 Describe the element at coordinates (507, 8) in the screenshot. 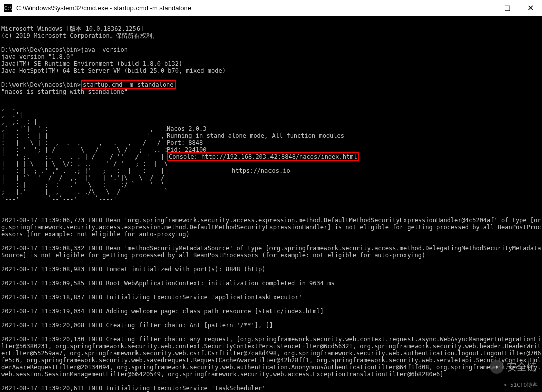

I see `window-controls: — ☐ ✕` at that location.